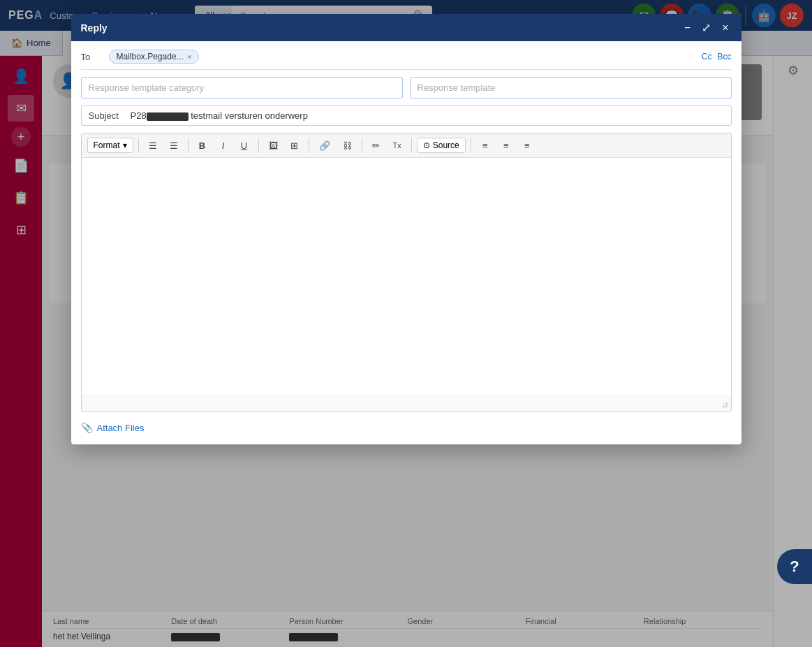 This screenshot has height=647, width=812. What do you see at coordinates (716, 57) in the screenshot?
I see `cc-bcc-links: Cc Bcc` at bounding box center [716, 57].